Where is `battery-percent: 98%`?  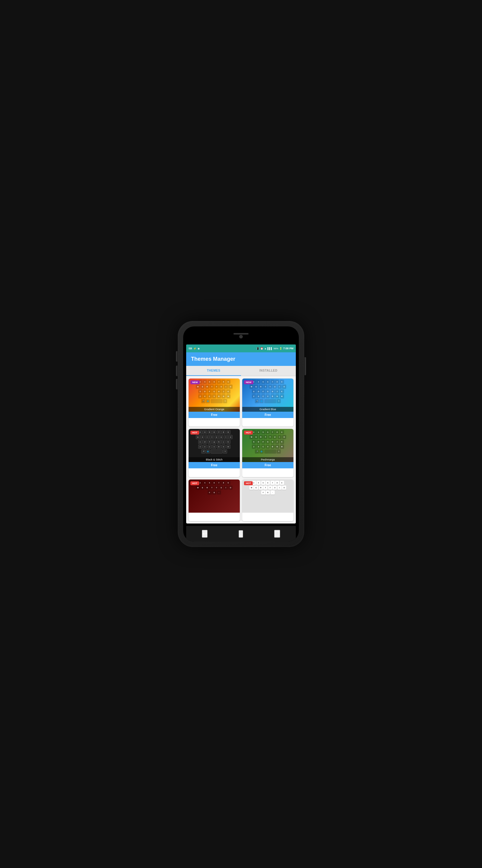 battery-percent: 98% is located at coordinates (276, 348).